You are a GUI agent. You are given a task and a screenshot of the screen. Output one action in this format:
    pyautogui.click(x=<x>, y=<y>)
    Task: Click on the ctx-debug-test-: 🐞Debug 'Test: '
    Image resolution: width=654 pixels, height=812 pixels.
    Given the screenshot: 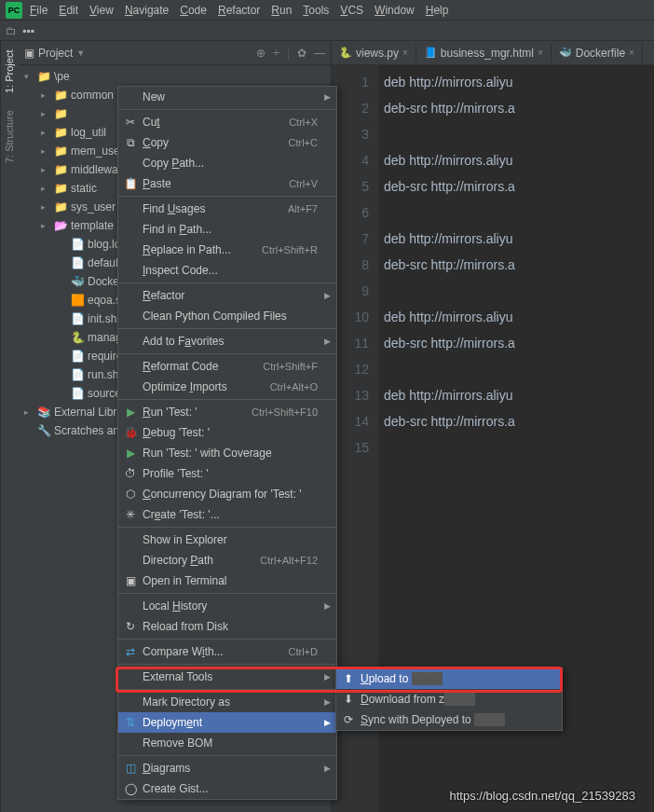 What is the action you would take?
    pyautogui.click(x=227, y=433)
    